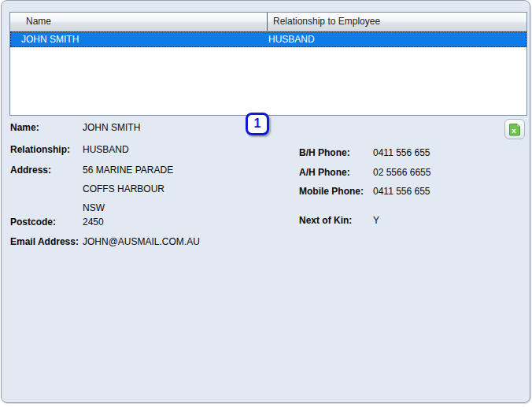 The height and width of the screenshot is (407, 532). I want to click on address-line-3: NSW, so click(94, 208).